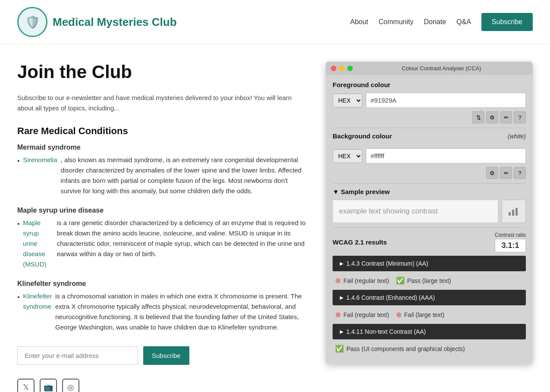  I want to click on nav-link-donate: Donate, so click(435, 22).